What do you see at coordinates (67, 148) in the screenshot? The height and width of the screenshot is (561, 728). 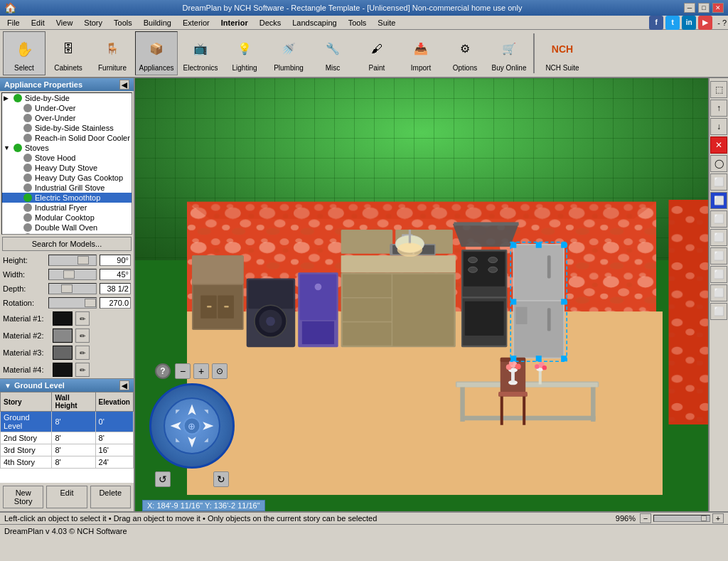 I see `tree-item-stoves: ▼ Stoves` at bounding box center [67, 148].